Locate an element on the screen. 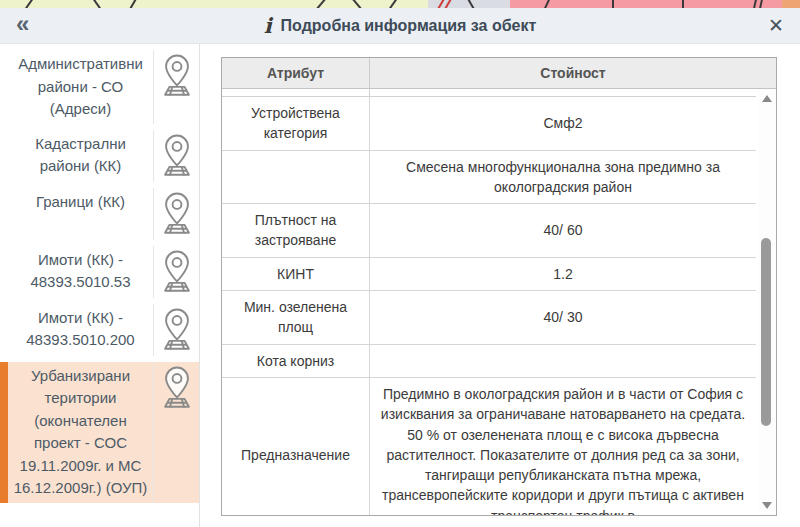  map-area-pink is located at coordinates (646, 4).